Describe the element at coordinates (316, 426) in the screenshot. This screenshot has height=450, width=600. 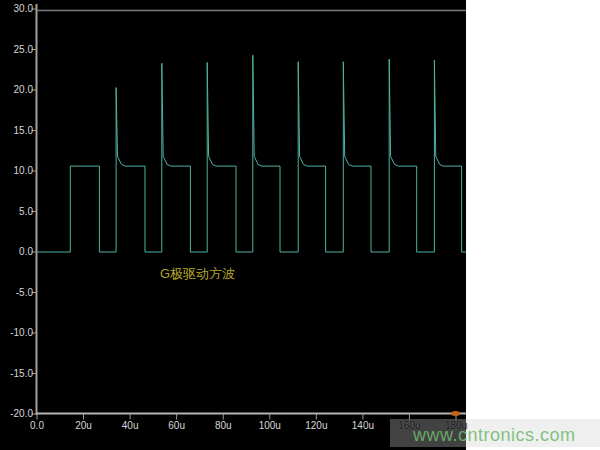
I see `x-tick-label: 120u` at that location.